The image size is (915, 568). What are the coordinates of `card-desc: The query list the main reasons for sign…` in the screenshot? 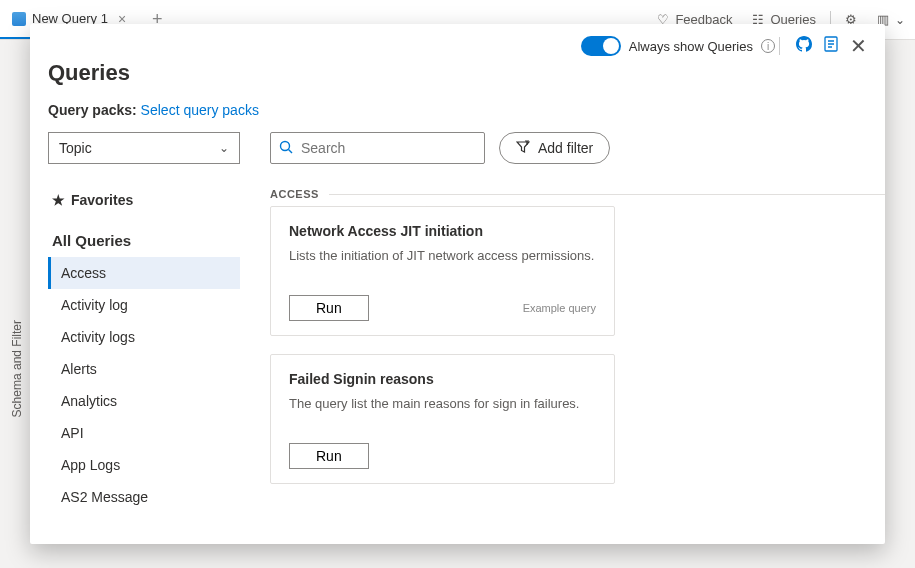 It's located at (442, 404).